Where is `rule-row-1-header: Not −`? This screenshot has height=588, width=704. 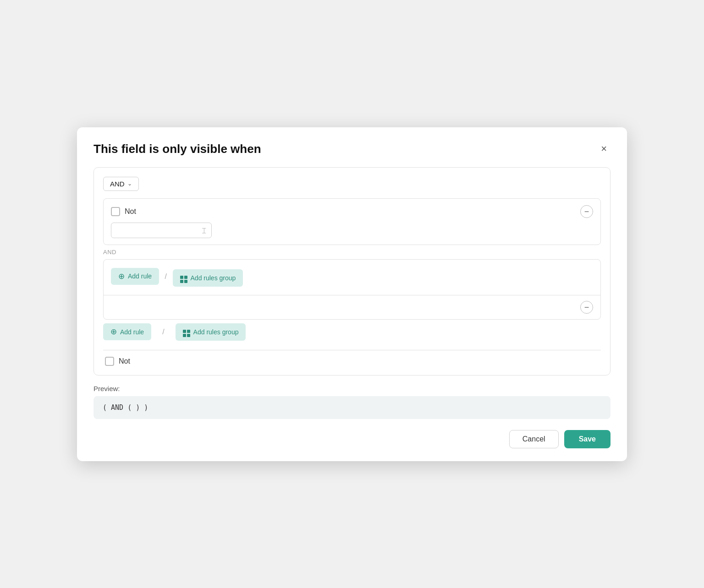 rule-row-1-header: Not − is located at coordinates (352, 212).